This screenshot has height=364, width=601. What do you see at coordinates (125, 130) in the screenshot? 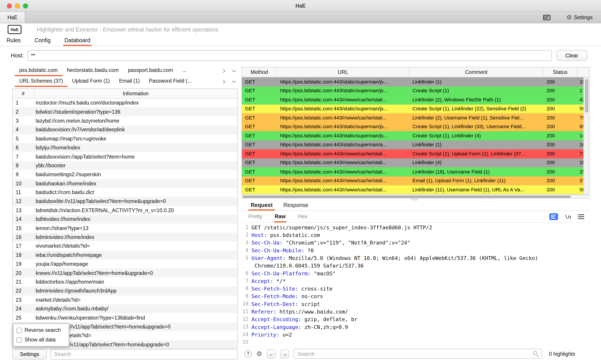
I see `table-row: 4baiduboxvision://v7/vendor/ad/deeplink` at bounding box center [125, 130].